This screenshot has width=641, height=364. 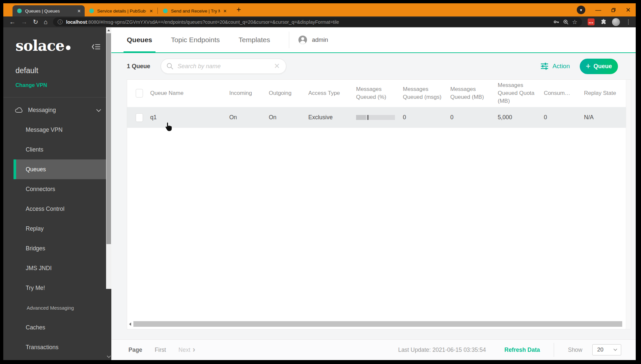 I want to click on sidebar-collapse-icon, so click(x=96, y=47).